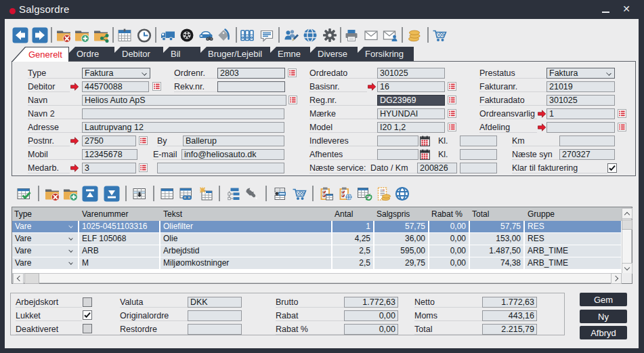 The width and height of the screenshot is (644, 353). Describe the element at coordinates (627, 240) in the screenshot. I see `v-scrollbar` at that location.